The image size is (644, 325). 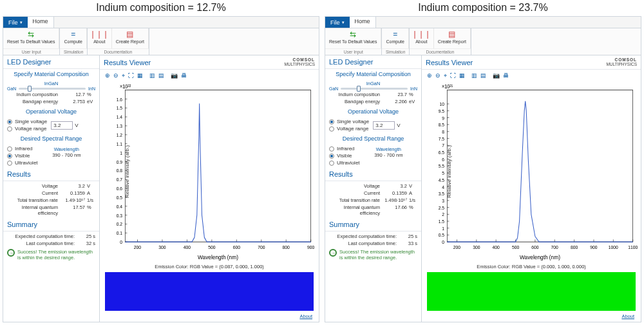 I want to click on spectral-range-info: Wavelength390 - 700 nm, so click(x=67, y=156).